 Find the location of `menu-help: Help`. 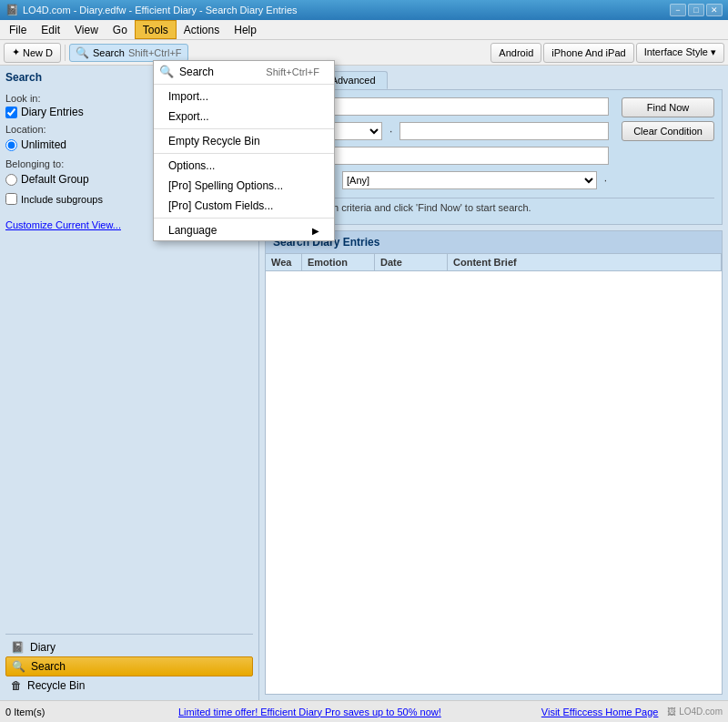

menu-help: Help is located at coordinates (246, 29).